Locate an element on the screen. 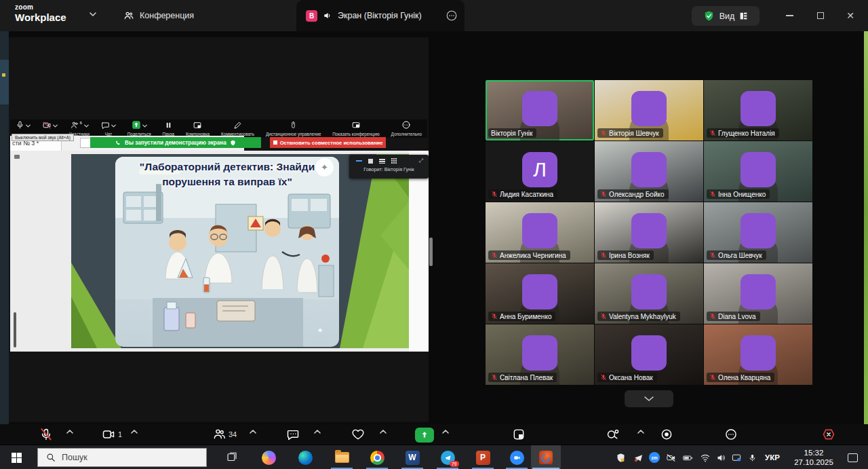  chrome-button is located at coordinates (377, 457).